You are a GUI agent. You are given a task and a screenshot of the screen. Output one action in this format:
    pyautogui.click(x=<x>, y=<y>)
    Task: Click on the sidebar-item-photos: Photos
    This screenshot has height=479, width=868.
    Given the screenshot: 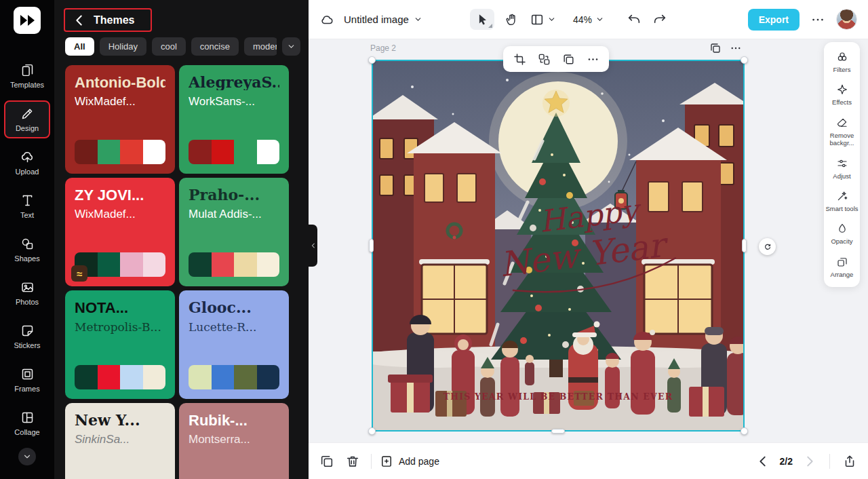 What is the action you would take?
    pyautogui.click(x=27, y=293)
    